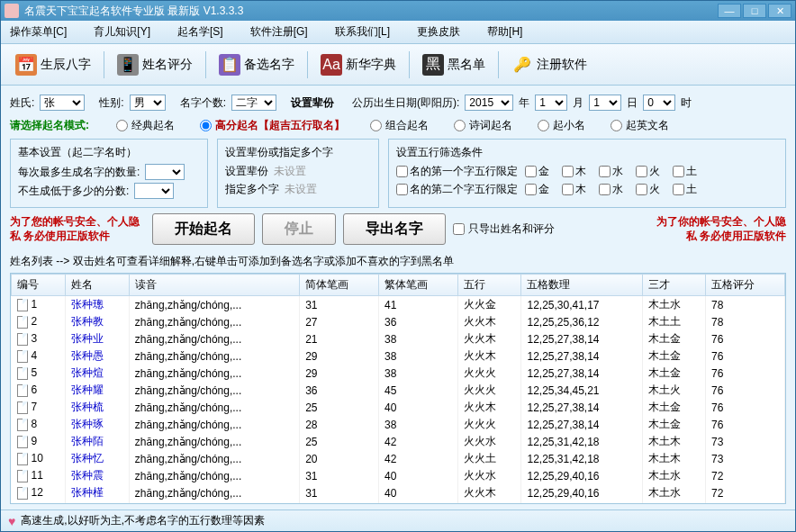 The image size is (796, 532). I want to click on table-row: 9张种陌zhāng,zhǎng/chóng,...2542火火水12,25,31…, so click(398, 441).